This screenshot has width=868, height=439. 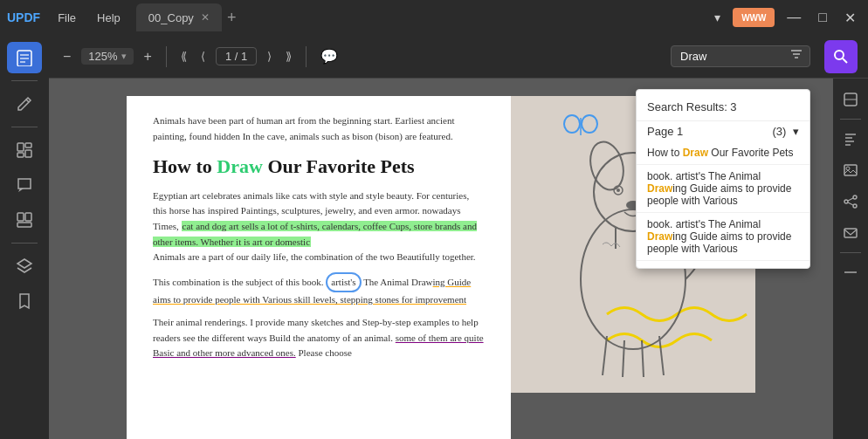 What do you see at coordinates (851, 233) in the screenshot?
I see `right-icon-mail` at bounding box center [851, 233].